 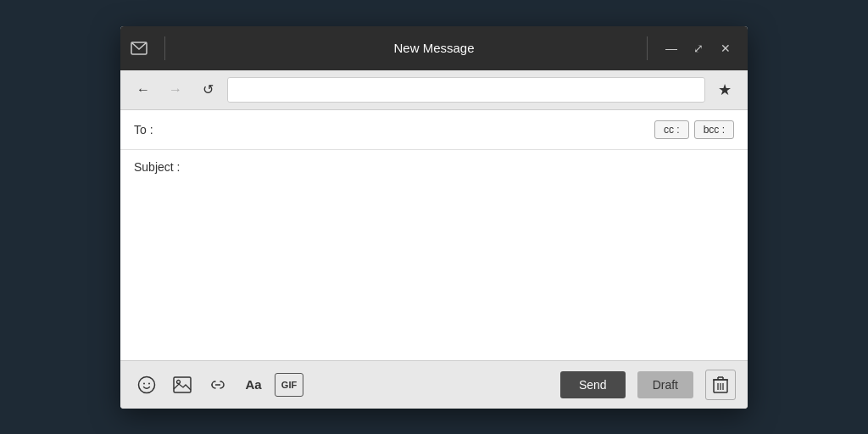 I want to click on to-label: To :, so click(x=164, y=130).